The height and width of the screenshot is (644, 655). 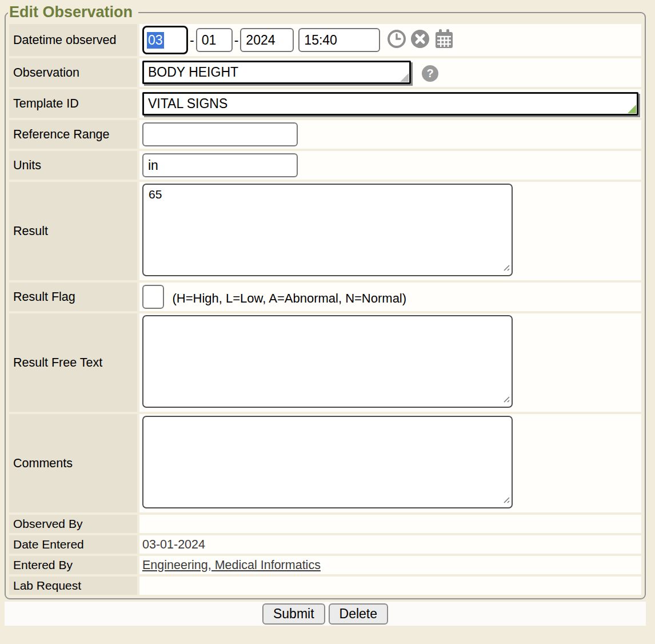 What do you see at coordinates (328, 230) in the screenshot?
I see `result-textarea: 65` at bounding box center [328, 230].